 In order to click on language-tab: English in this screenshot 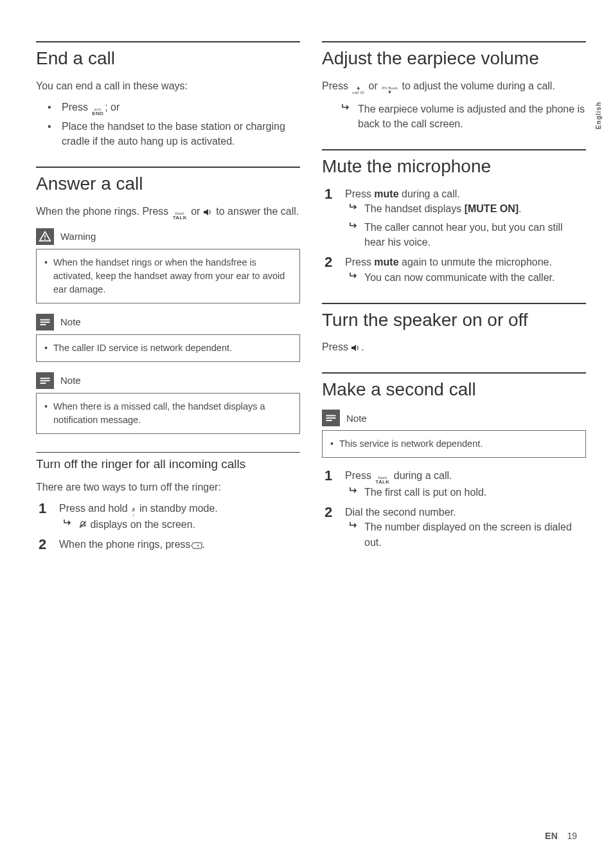, I will do `click(599, 116)`.